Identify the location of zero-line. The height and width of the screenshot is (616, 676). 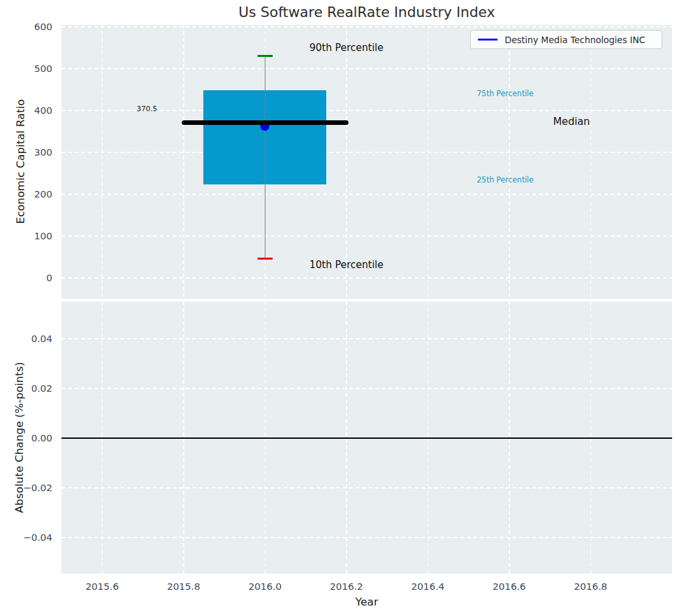
(367, 438).